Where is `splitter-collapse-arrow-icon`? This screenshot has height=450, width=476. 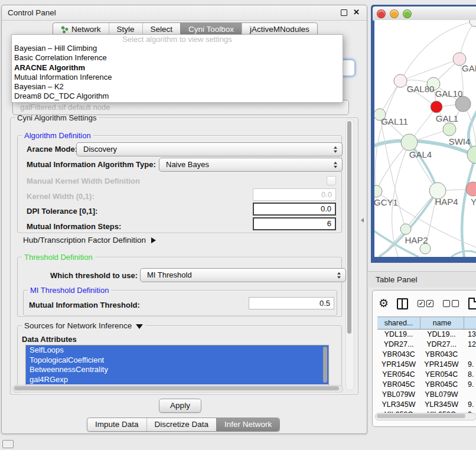 splitter-collapse-arrow-icon is located at coordinates (363, 220).